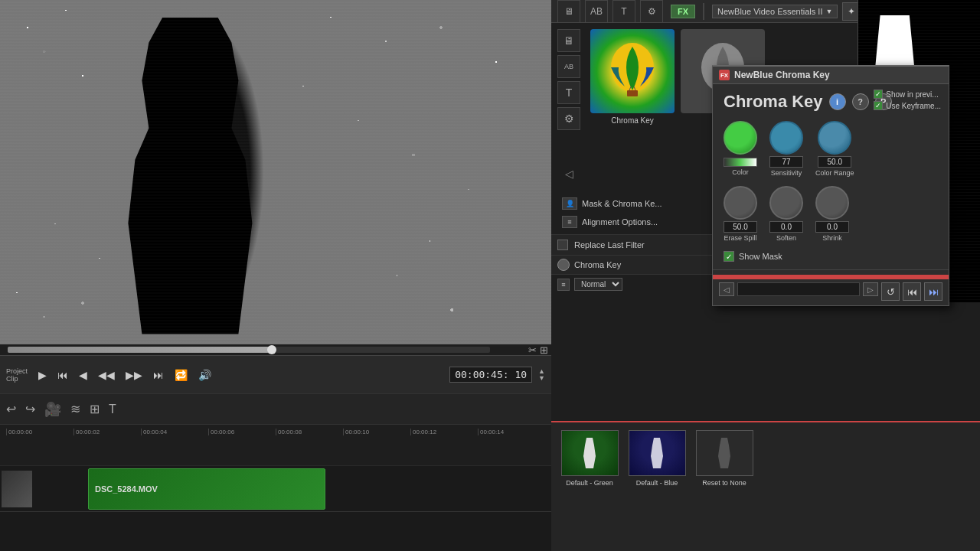 The image size is (980, 551). What do you see at coordinates (912, 95) in the screenshot?
I see `show-preview-label: Show in previ...` at bounding box center [912, 95].